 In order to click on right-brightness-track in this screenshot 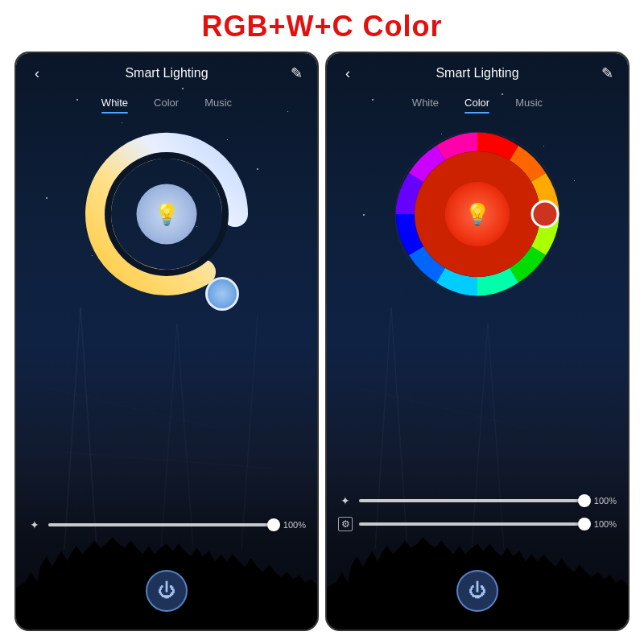, I will do `click(472, 501)`.